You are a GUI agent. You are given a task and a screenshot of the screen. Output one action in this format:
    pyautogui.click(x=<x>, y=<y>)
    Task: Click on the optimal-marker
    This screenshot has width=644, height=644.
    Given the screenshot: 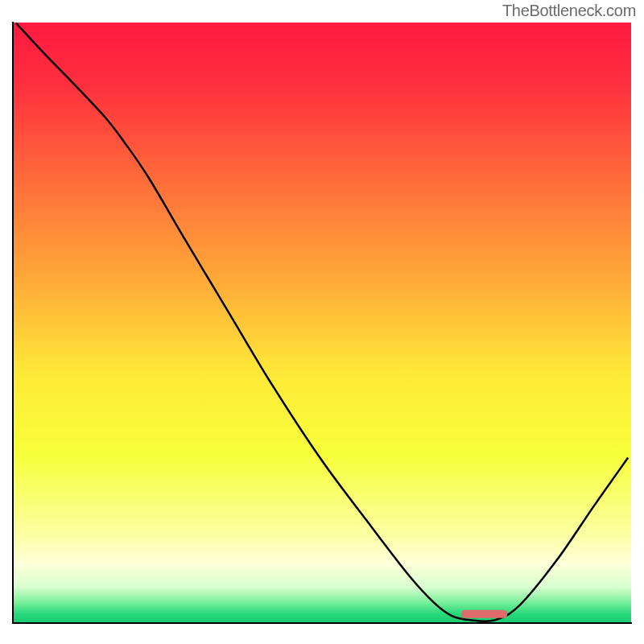 What is the action you would take?
    pyautogui.click(x=485, y=614)
    